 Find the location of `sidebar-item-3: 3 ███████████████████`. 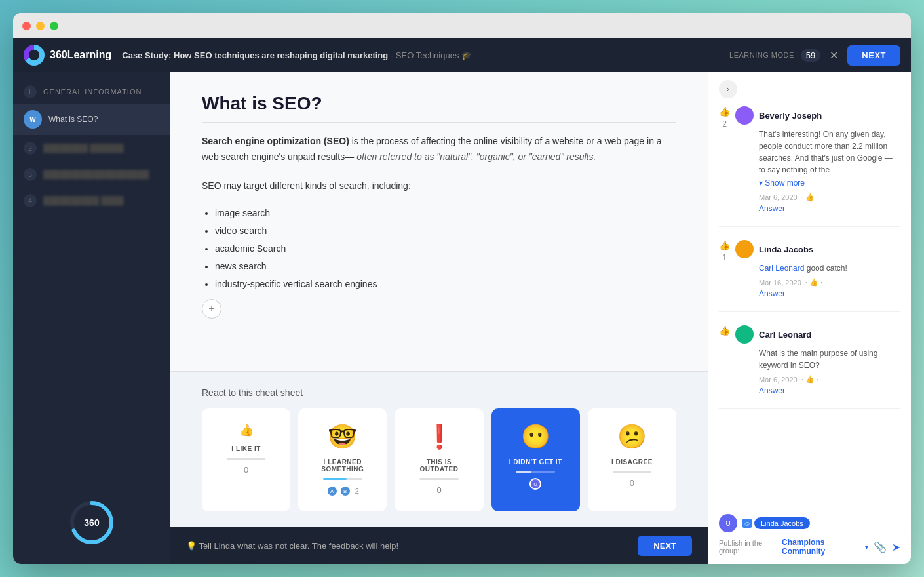

sidebar-item-3: 3 ███████████████████ is located at coordinates (92, 174).